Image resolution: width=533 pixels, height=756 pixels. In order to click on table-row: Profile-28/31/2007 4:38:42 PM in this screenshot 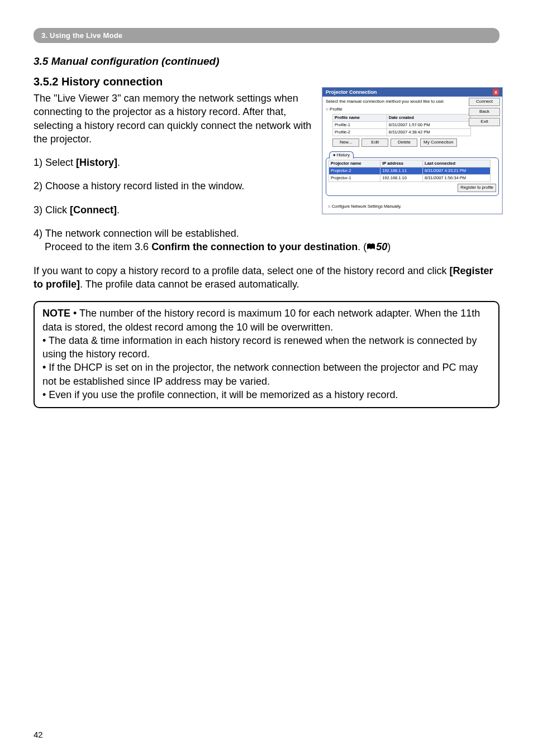, I will do `click(402, 132)`.